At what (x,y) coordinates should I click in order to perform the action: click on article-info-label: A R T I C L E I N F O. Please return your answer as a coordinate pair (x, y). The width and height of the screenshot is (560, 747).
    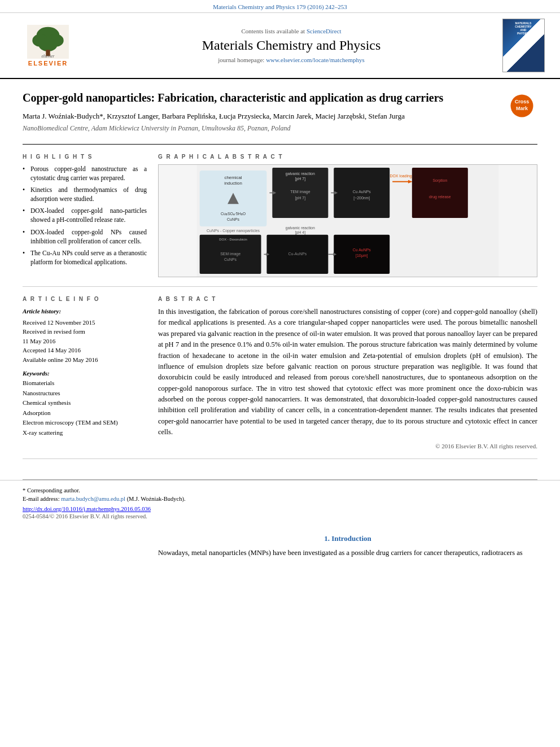
    Looking at the image, I should click on (85, 299).